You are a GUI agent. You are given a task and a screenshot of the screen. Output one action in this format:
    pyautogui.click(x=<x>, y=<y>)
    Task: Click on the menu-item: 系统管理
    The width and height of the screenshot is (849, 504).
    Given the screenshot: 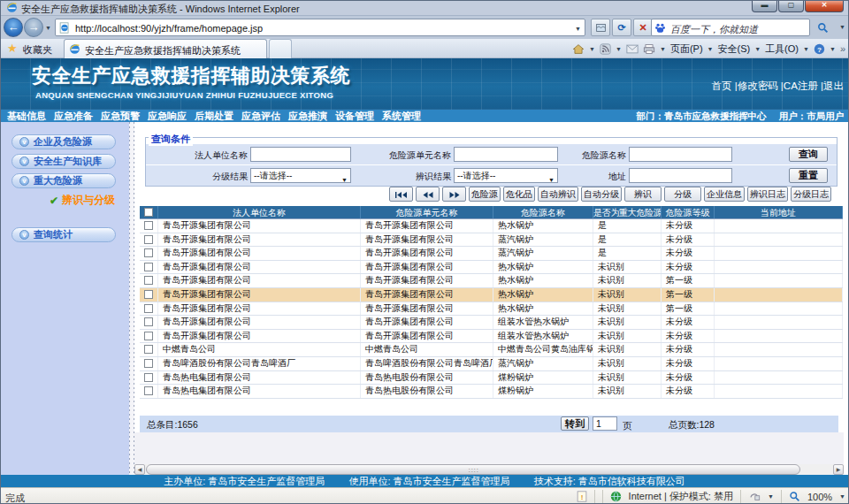 What is the action you would take?
    pyautogui.click(x=402, y=117)
    